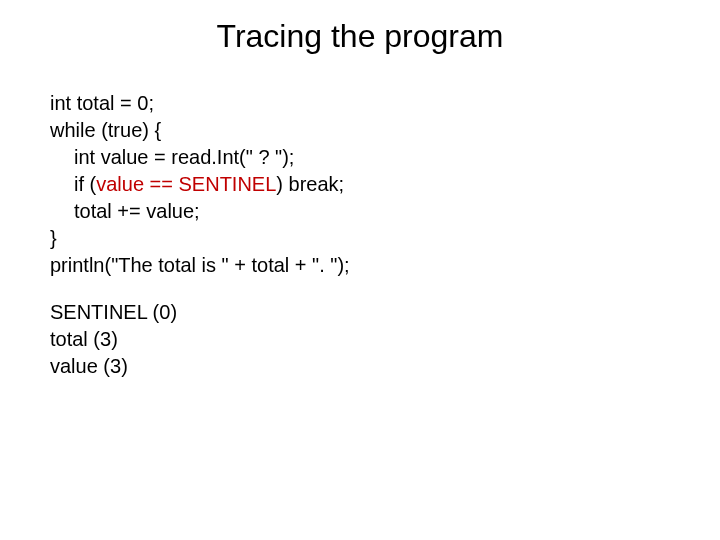 This screenshot has width=720, height=540. Describe the element at coordinates (186, 184) in the screenshot. I see `code-condition-highlight: value == SENTINEL` at that location.